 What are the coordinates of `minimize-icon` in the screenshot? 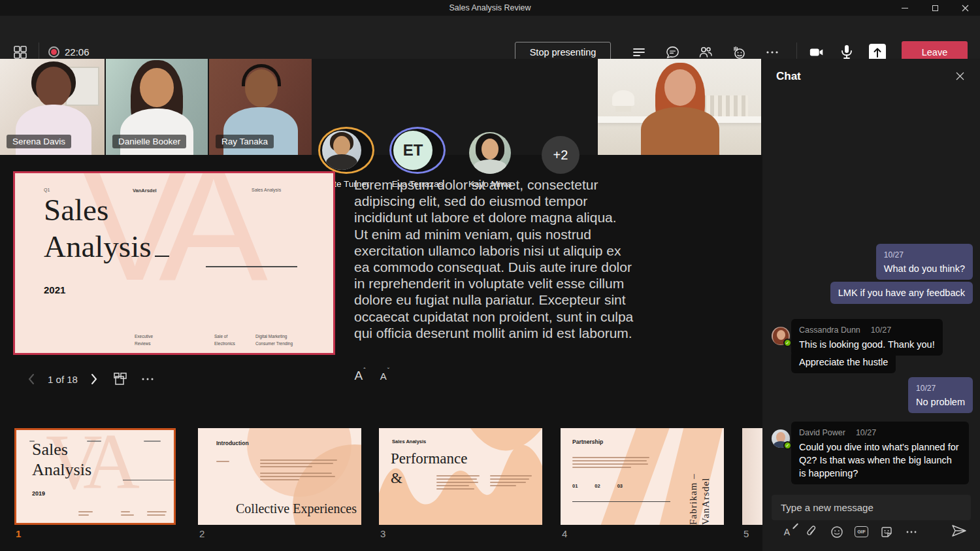 It's located at (905, 8).